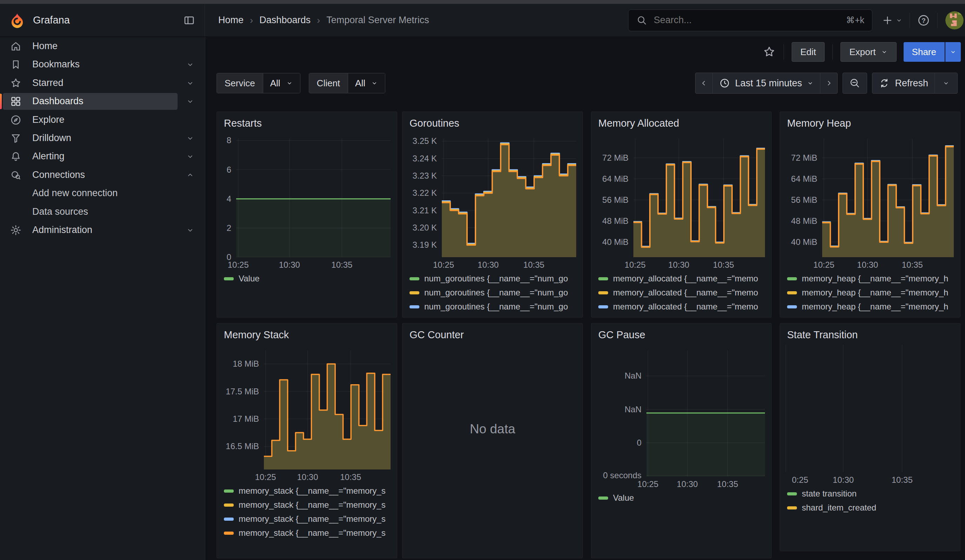  Describe the element at coordinates (829, 83) in the screenshot. I see `time-shift-forward-button` at that location.